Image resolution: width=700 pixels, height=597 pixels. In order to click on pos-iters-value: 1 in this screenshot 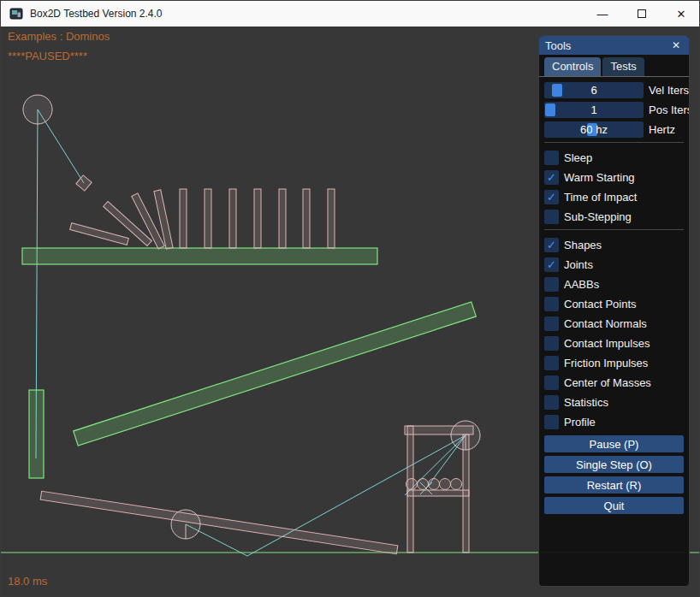, I will do `click(594, 109)`.